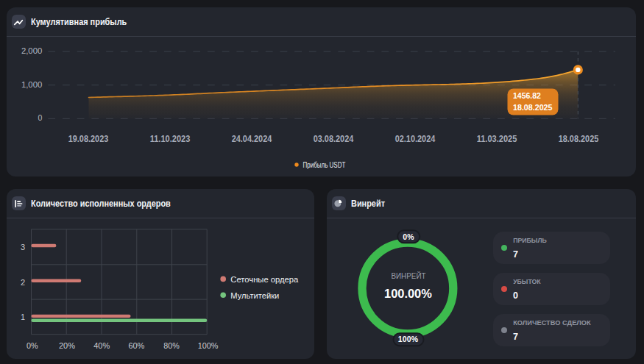 This screenshot has height=364, width=644. Describe the element at coordinates (552, 322) in the screenshot. I see `svg-text: КОЛИЧЕСТВО СДЕЛОК` at that location.